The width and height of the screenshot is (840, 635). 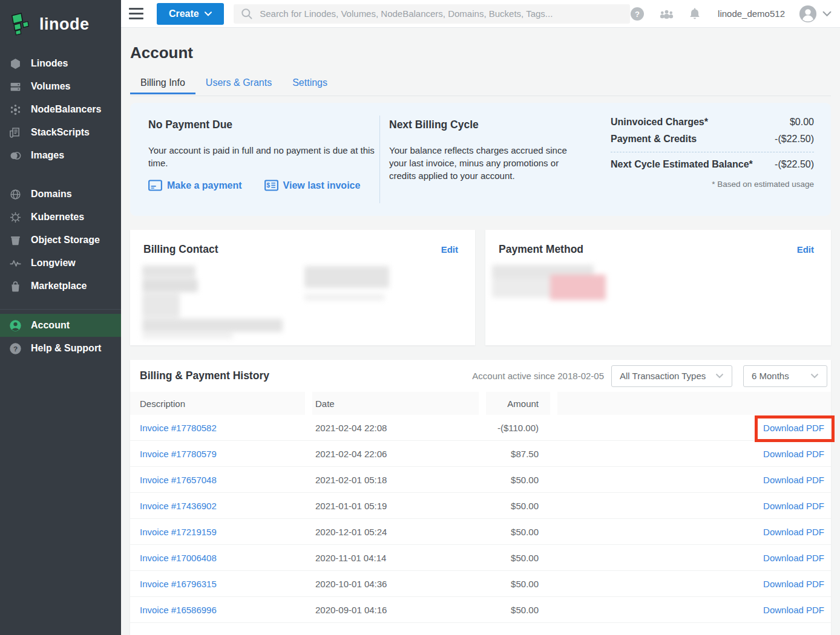 I want to click on community-button, so click(x=667, y=14).